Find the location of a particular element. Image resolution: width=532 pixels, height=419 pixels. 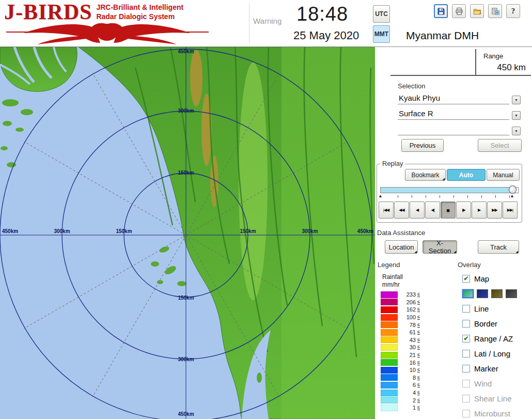

utc-button: UTC is located at coordinates (381, 14).